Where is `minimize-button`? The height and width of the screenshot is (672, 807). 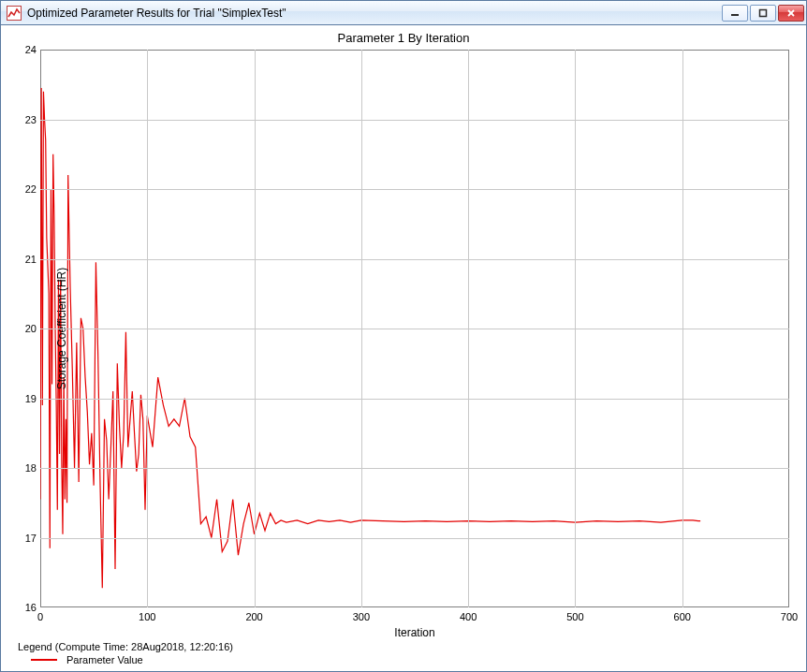
minimize-button is located at coordinates (735, 13).